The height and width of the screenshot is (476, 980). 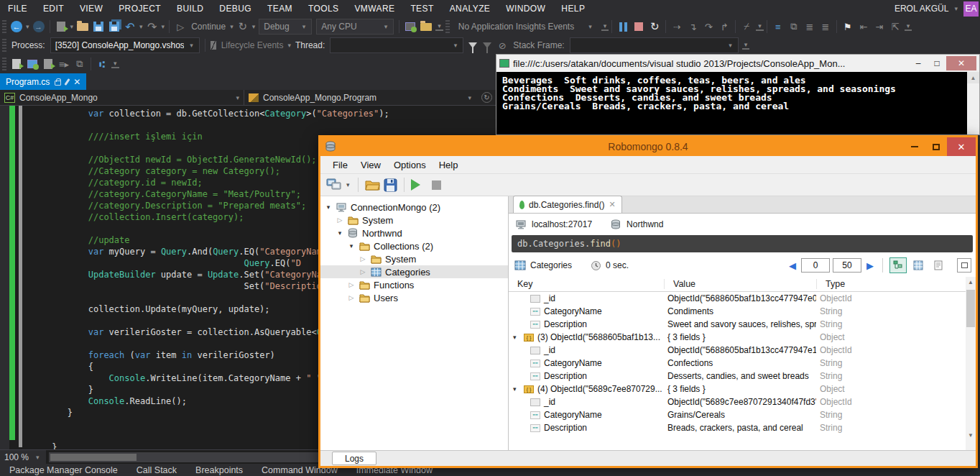 What do you see at coordinates (896, 284) in the screenshot?
I see `column-type: Type` at bounding box center [896, 284].